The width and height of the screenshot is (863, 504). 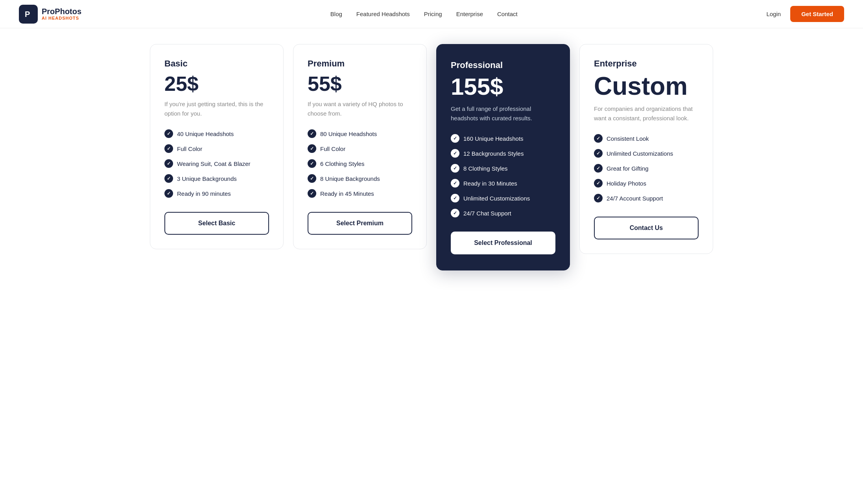 What do you see at coordinates (207, 178) in the screenshot?
I see `feature-text: 3 Unique Backgrounds` at bounding box center [207, 178].